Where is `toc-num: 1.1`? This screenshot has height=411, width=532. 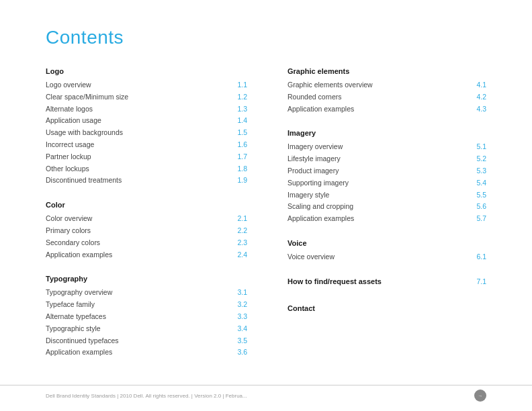 toc-num: 1.1 is located at coordinates (240, 85).